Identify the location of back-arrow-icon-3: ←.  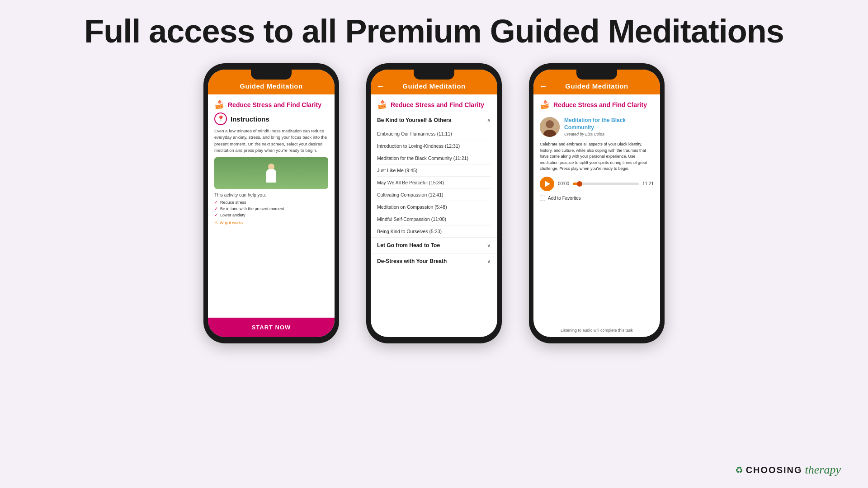
(543, 86).